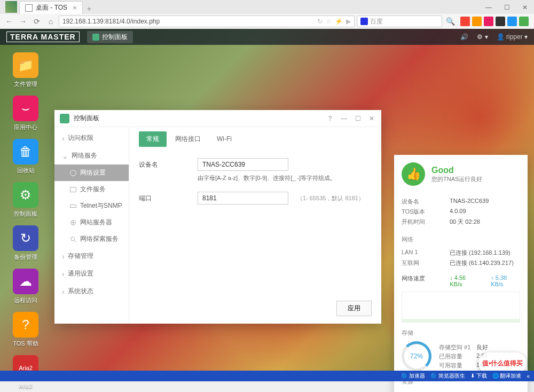 This screenshot has width=534, height=392. What do you see at coordinates (37, 21) in the screenshot?
I see `reload-icon: ⟳` at bounding box center [37, 21].